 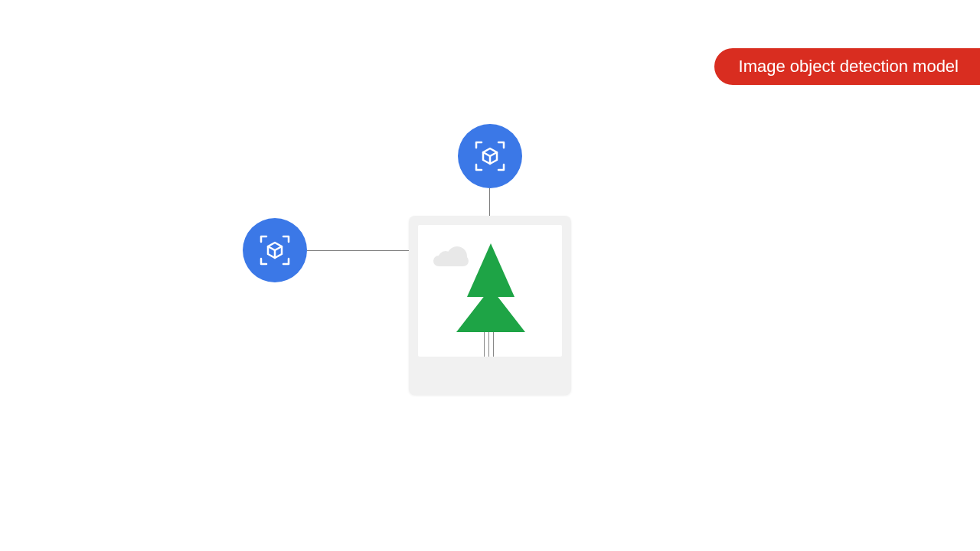 I want to click on detection-node-top, so click(x=490, y=156).